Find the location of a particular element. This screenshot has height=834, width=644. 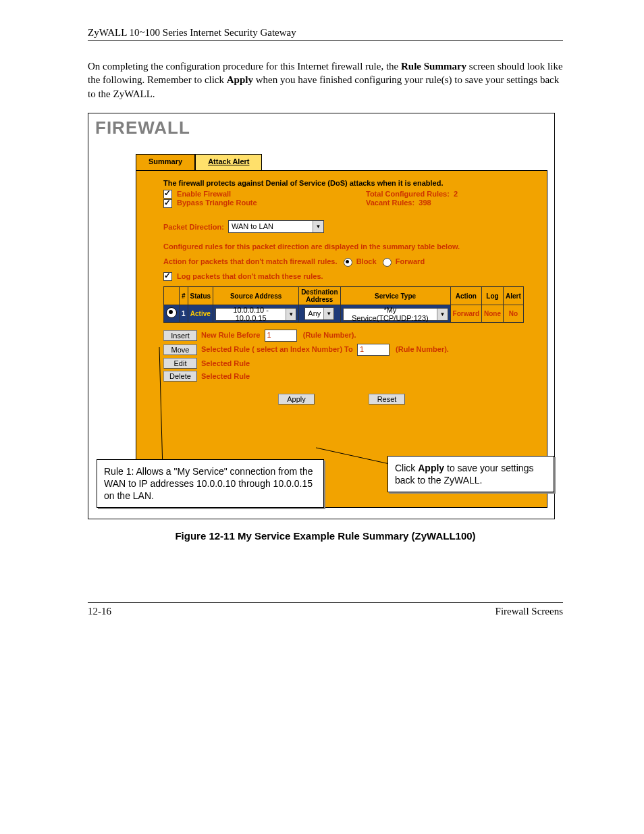

firewall-heading: FIREWALL is located at coordinates (143, 128).